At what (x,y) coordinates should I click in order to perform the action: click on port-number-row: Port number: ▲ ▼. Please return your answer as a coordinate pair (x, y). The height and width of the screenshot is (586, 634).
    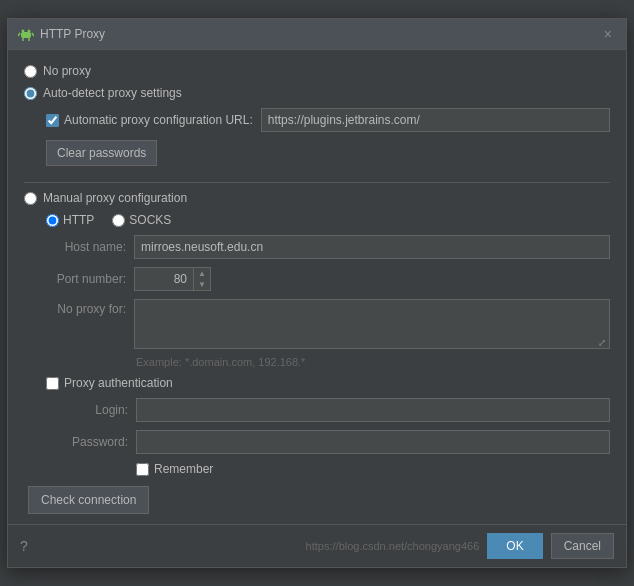
    Looking at the image, I should click on (328, 279).